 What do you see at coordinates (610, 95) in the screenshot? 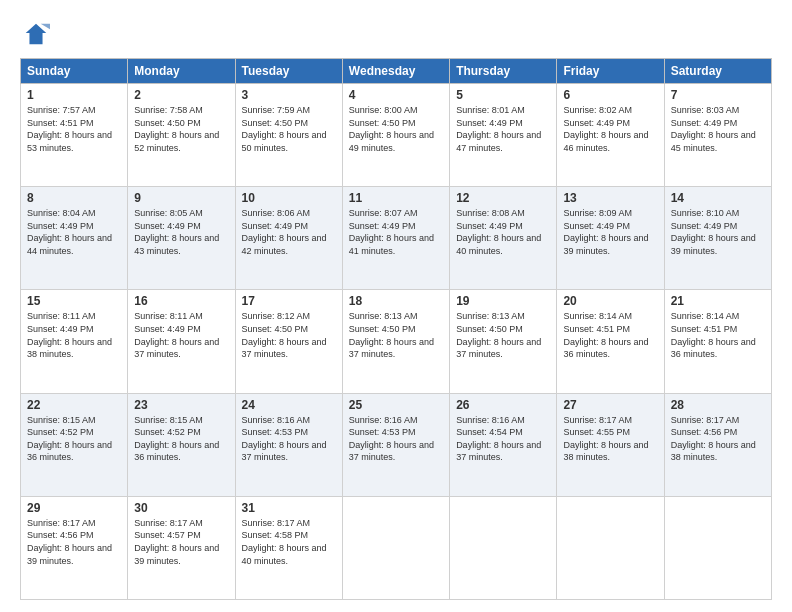
I see `day-number: 6` at bounding box center [610, 95].